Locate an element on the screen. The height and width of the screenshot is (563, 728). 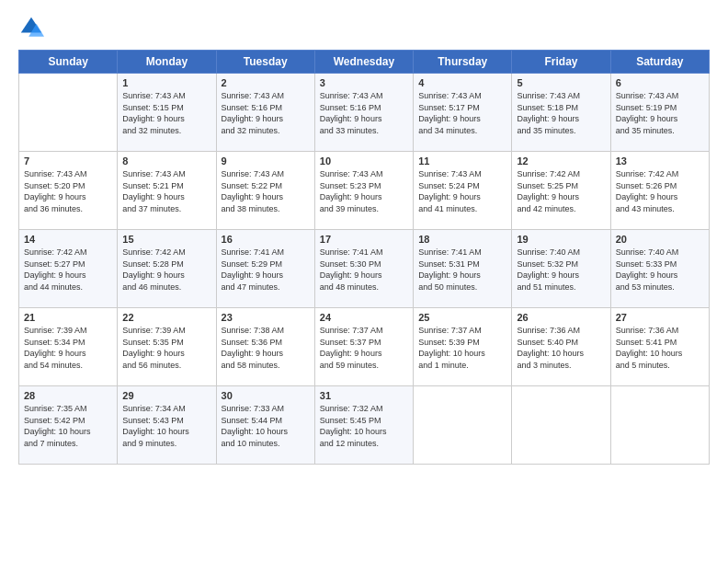
calendar-cell: 20Sunrise: 7:40 AM Sunset: 5:33 PM Dayli… is located at coordinates (660, 269).